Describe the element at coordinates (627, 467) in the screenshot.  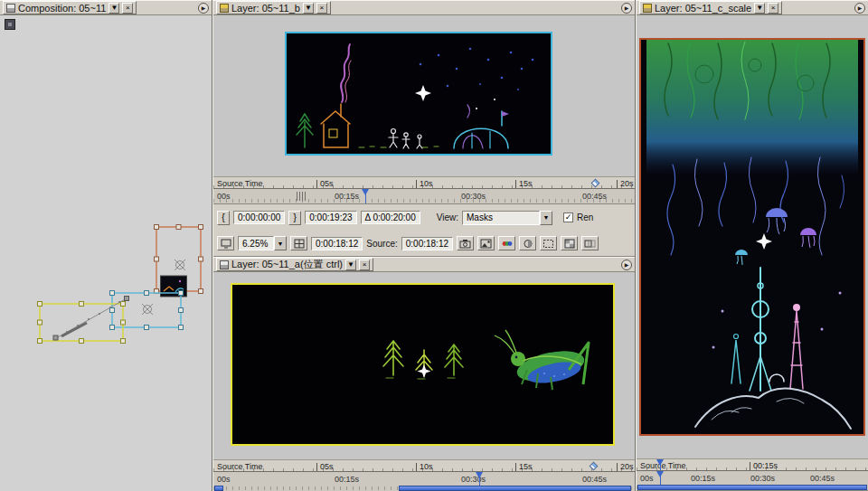
I see `ruler-tick: 20s` at that location.